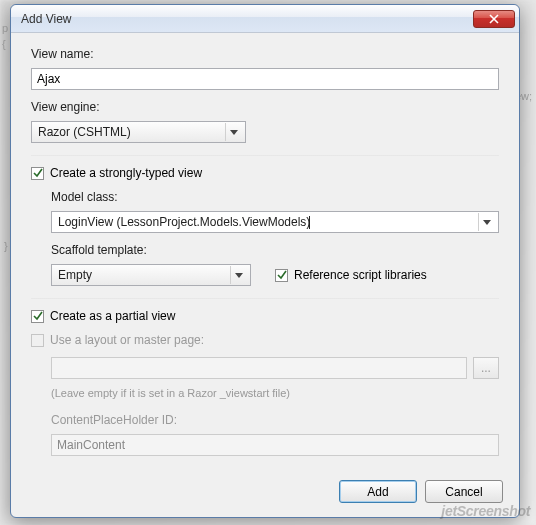  I want to click on scaffold-value: Empty, so click(142, 275).